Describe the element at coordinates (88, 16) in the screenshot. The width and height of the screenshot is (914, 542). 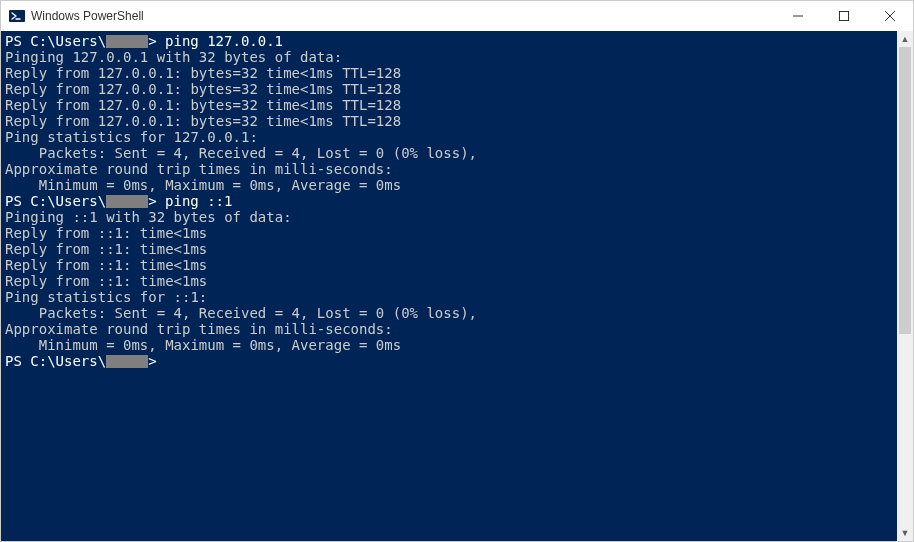
I see `window-title: Windows PowerShell` at that location.